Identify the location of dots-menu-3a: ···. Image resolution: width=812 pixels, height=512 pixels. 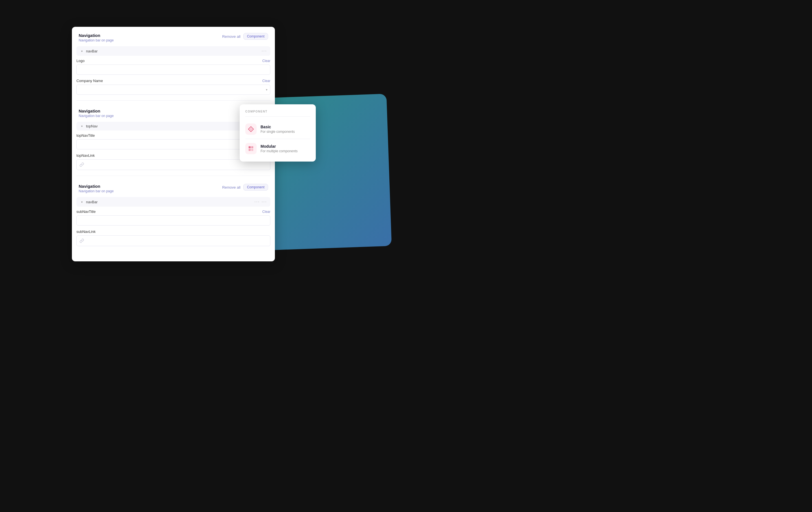
(257, 202).